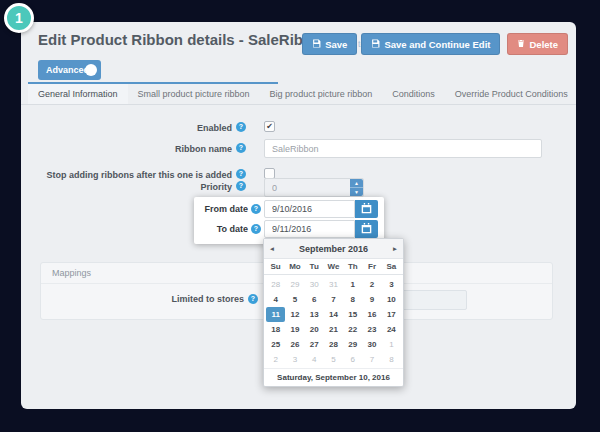 This screenshot has height=432, width=600. Describe the element at coordinates (414, 94) in the screenshot. I see `tab-conditions: Conditions` at that location.